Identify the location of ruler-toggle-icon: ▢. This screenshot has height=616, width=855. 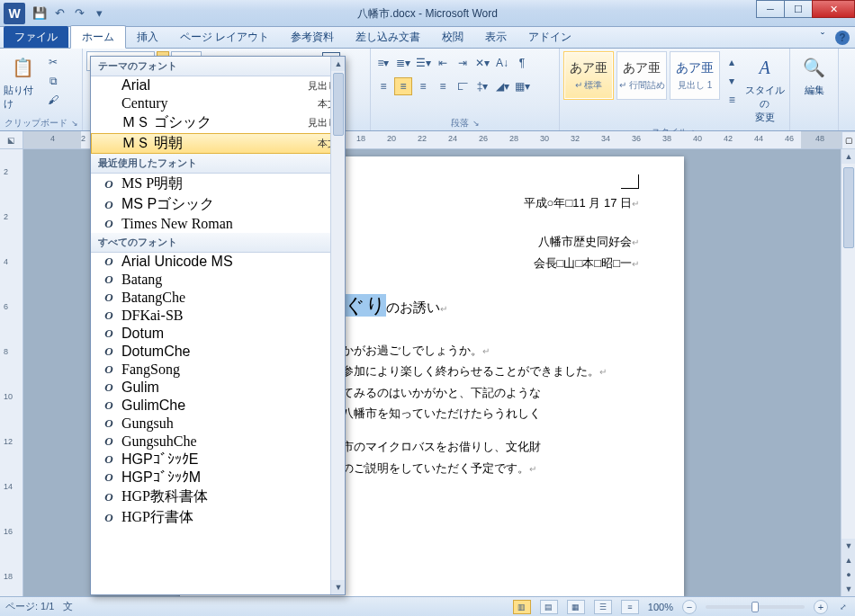
(848, 140).